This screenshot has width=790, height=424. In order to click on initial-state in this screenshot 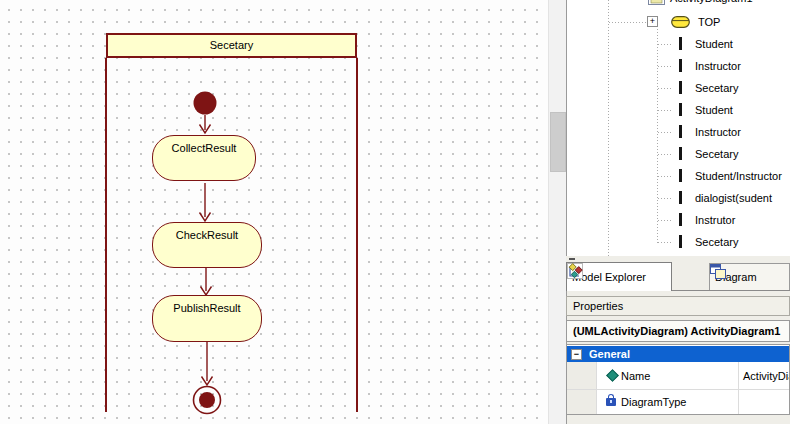, I will do `click(206, 104)`.